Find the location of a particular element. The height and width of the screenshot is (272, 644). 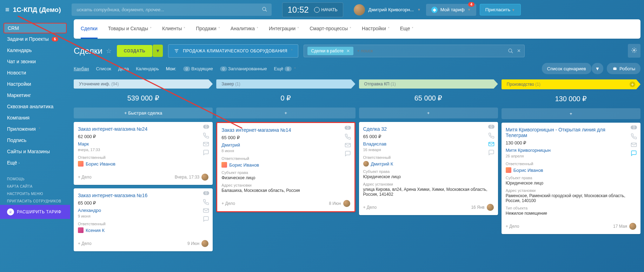

tab-products: Товары и Склады˅ is located at coordinates (130, 29).